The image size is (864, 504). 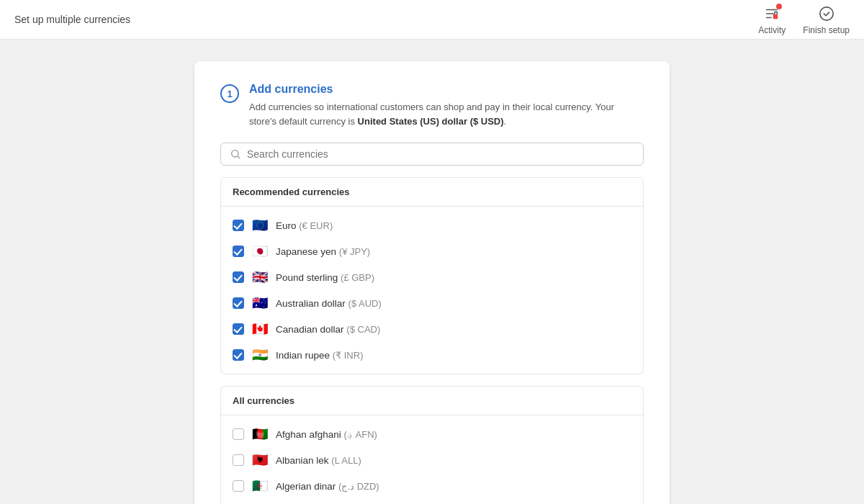 I want to click on topbar: Set up multiple currencies Activity, so click(x=432, y=20).